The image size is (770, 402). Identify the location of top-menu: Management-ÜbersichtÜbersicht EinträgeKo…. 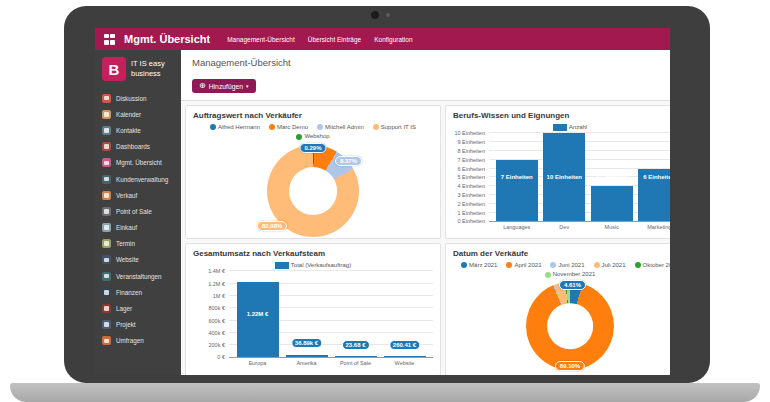
(320, 40).